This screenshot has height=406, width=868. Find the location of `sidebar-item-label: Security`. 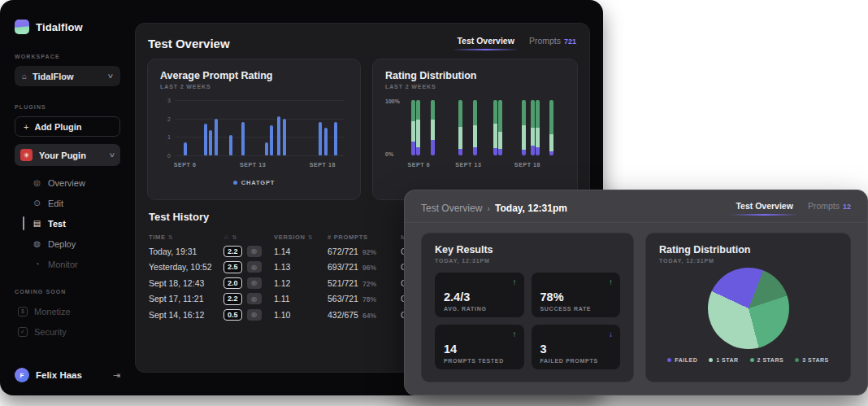

sidebar-item-label: Security is located at coordinates (50, 332).